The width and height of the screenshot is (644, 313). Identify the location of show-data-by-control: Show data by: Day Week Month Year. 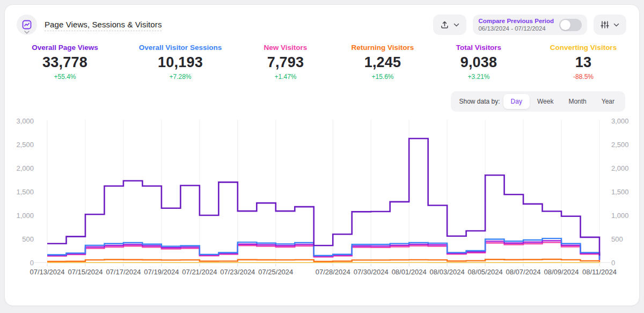
(538, 101).